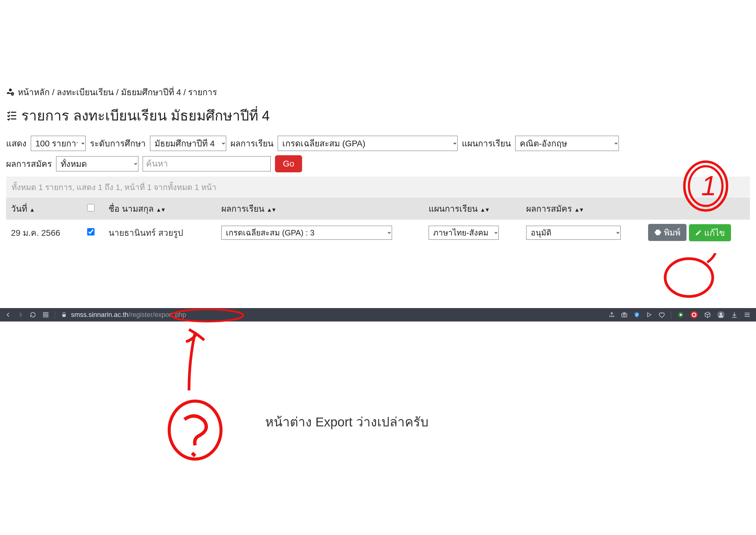 The width and height of the screenshot is (756, 535). What do you see at coordinates (612, 315) in the screenshot?
I see `share-icon` at bounding box center [612, 315].